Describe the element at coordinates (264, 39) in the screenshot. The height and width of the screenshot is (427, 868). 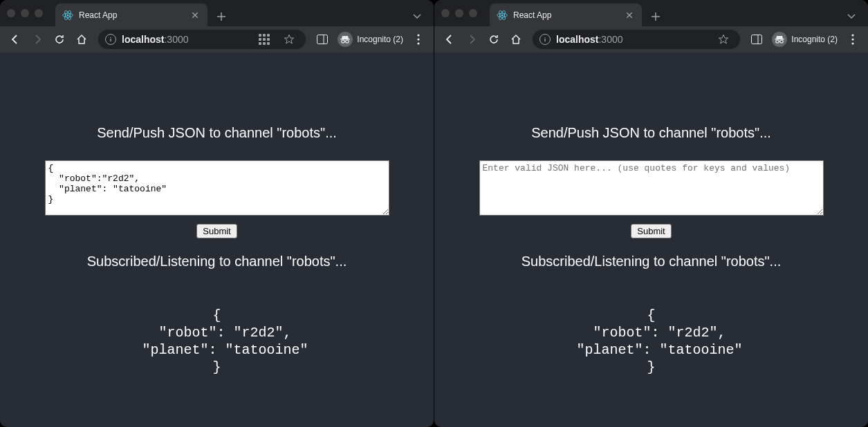
I see `share-qr-icon` at that location.